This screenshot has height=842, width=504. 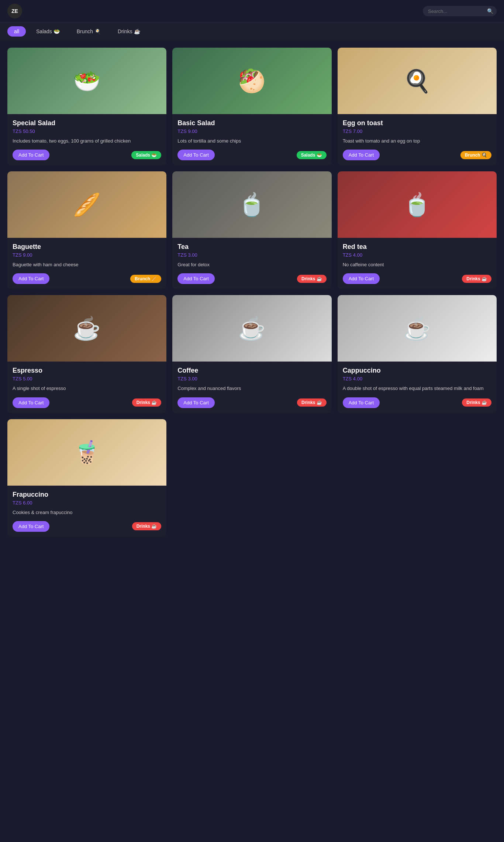 I want to click on category-badge-basic-salad: Salads 🥗, so click(x=311, y=155).